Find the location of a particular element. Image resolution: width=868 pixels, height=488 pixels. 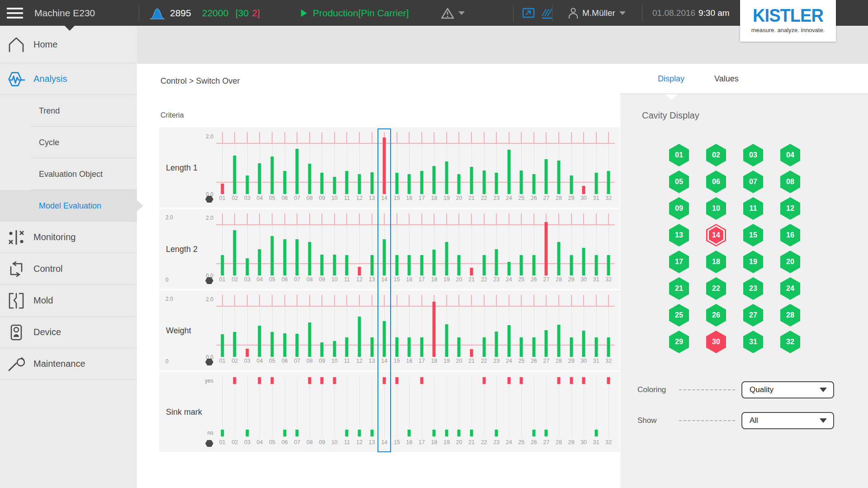

menu-button is located at coordinates (15, 13).